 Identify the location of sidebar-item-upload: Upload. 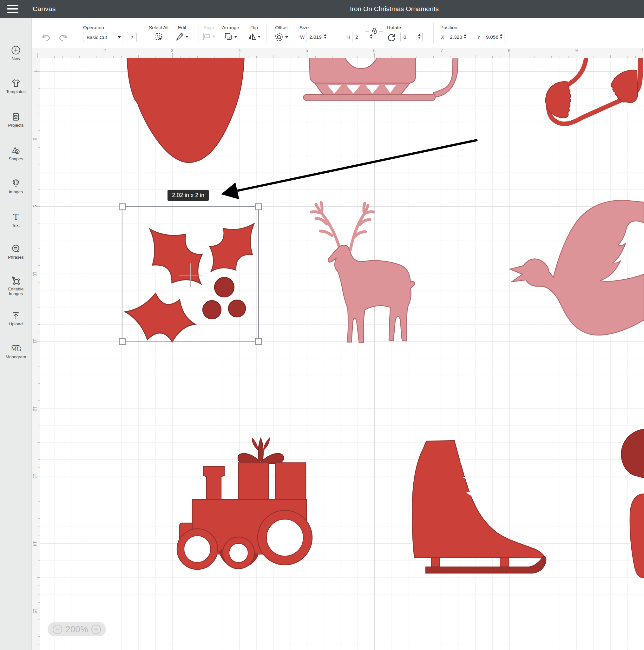
(16, 319).